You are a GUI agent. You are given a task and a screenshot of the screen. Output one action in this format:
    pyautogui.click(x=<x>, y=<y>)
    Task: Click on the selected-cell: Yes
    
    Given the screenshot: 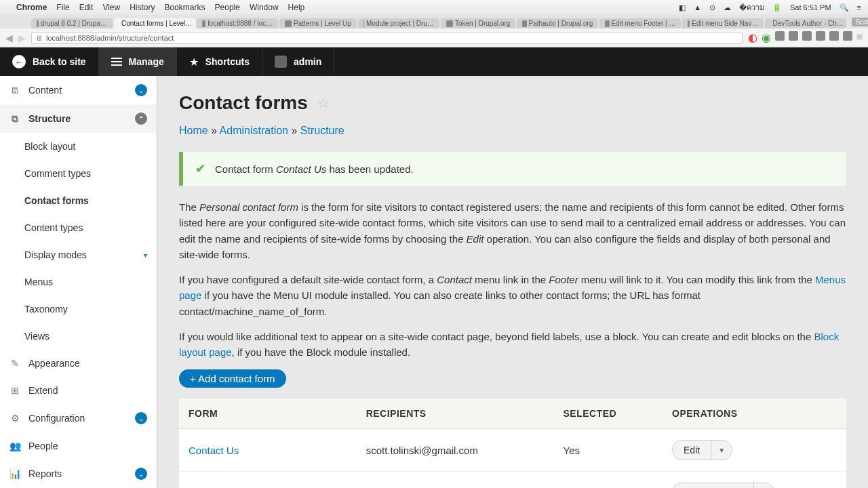 What is the action you would take?
    pyautogui.click(x=609, y=450)
    